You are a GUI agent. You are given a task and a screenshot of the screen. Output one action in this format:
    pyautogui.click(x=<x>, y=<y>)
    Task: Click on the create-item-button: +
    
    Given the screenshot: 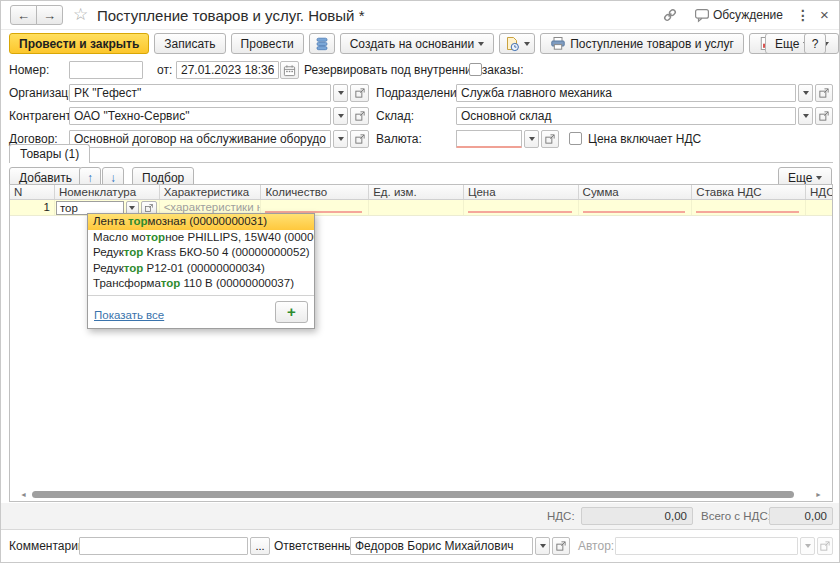 What is the action you would take?
    pyautogui.click(x=292, y=312)
    